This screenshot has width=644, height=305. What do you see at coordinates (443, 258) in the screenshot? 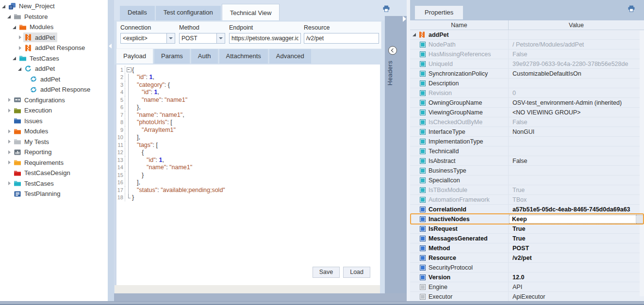
I see `property-name: Resource` at bounding box center [443, 258].